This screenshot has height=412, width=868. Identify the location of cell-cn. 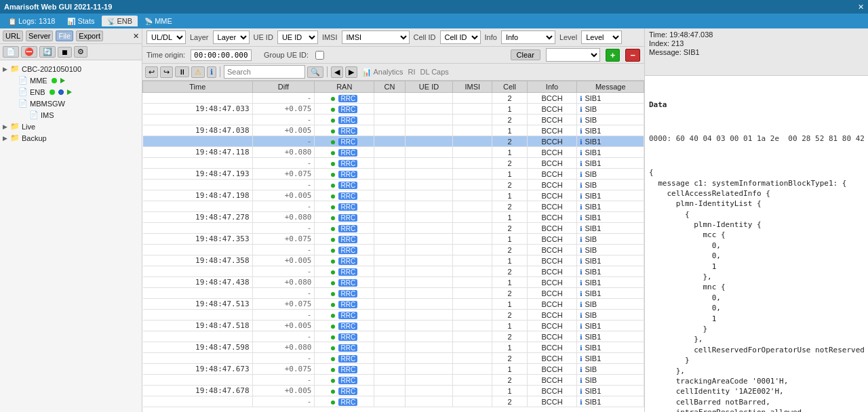
(390, 98).